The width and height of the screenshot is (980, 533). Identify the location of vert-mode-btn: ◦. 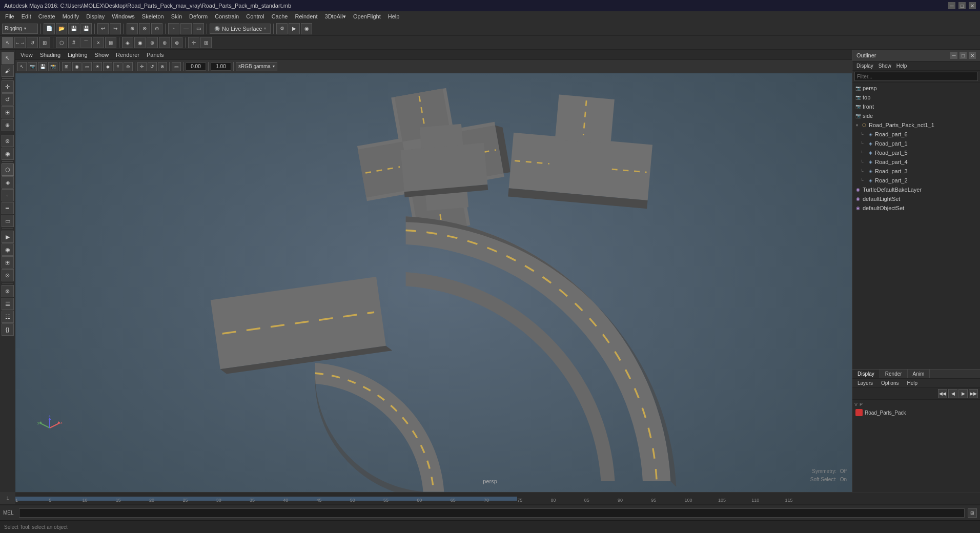
(8, 195).